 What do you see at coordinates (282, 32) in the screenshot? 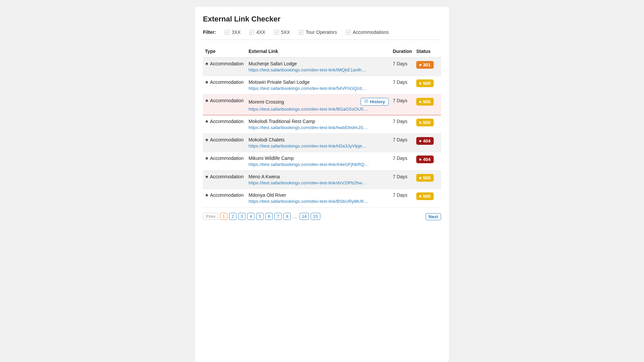
I see `filter-checkbox: ✓5XX` at bounding box center [282, 32].